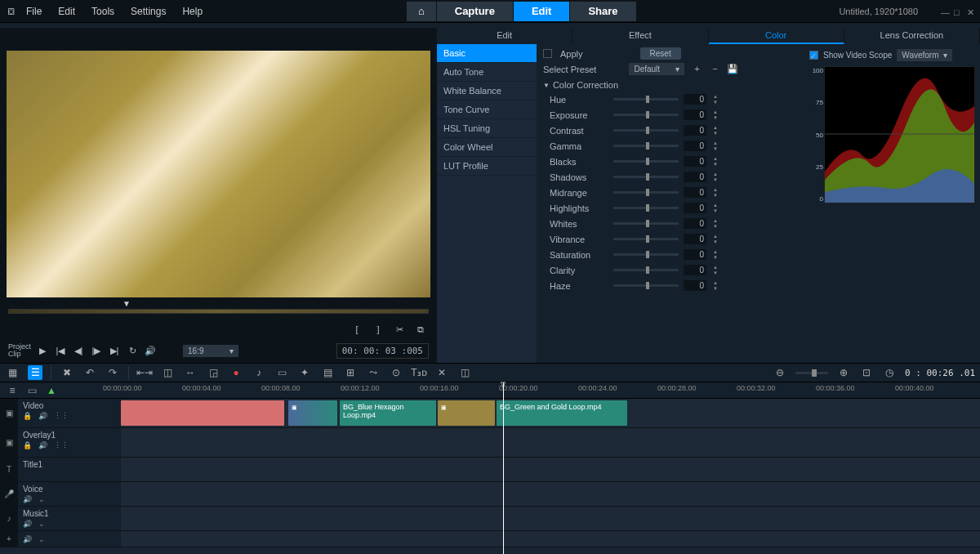  What do you see at coordinates (145, 373) in the screenshot?
I see `tl-slip-icon: ⇤⇥` at bounding box center [145, 373].